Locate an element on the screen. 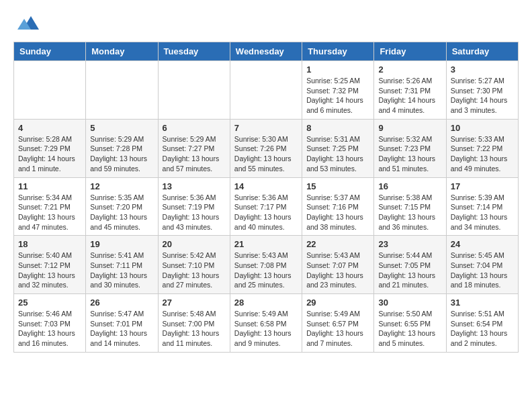  calendar-cell: 17Sunrise: 5:39 AM Sunset: 7:14 PM Dayli… is located at coordinates (482, 207).